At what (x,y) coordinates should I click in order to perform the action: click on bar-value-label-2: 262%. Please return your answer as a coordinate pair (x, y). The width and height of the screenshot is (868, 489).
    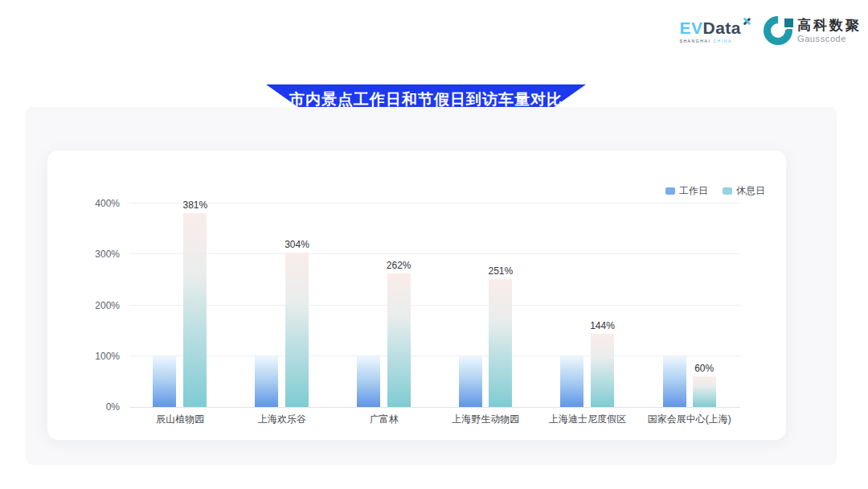
    Looking at the image, I should click on (399, 265).